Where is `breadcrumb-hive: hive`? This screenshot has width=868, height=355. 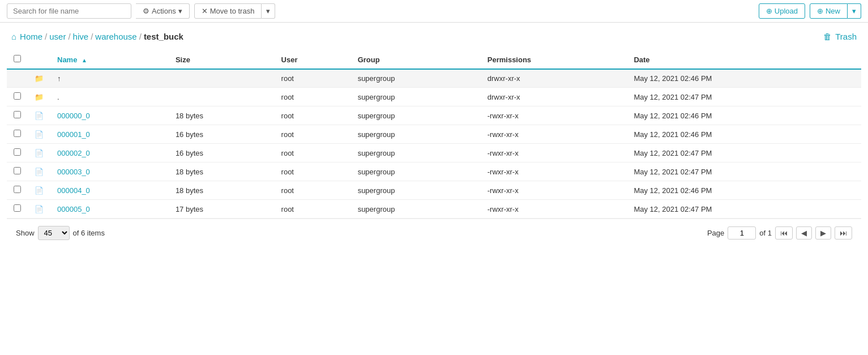 breadcrumb-hive: hive is located at coordinates (81, 36).